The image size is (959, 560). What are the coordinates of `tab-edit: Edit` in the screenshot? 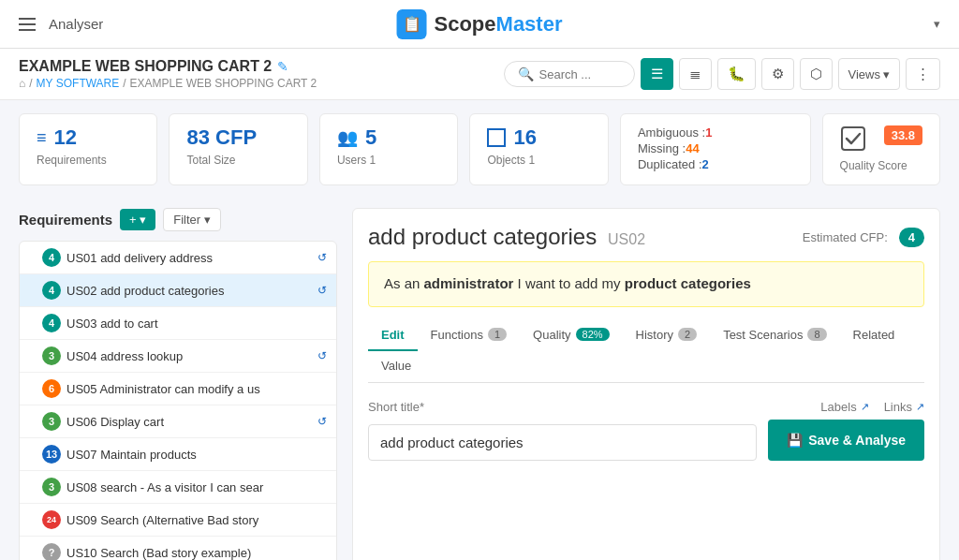 It's located at (393, 335).